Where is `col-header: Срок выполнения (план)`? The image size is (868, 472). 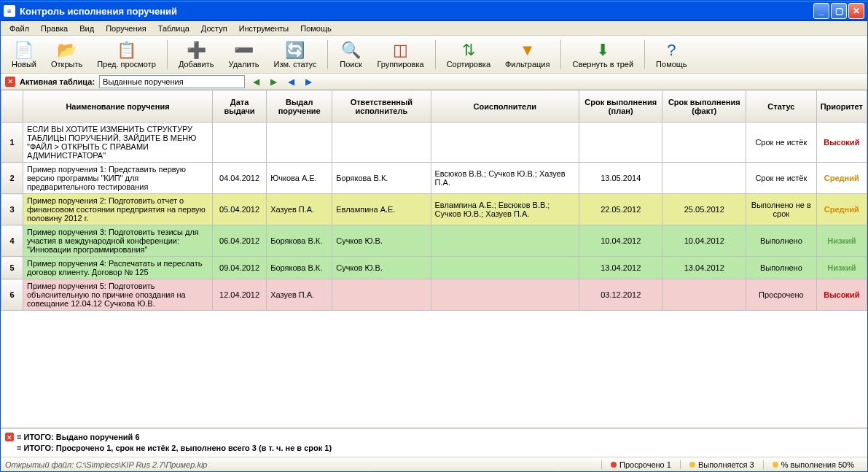
col-header: Срок выполнения (план) is located at coordinates (621, 107).